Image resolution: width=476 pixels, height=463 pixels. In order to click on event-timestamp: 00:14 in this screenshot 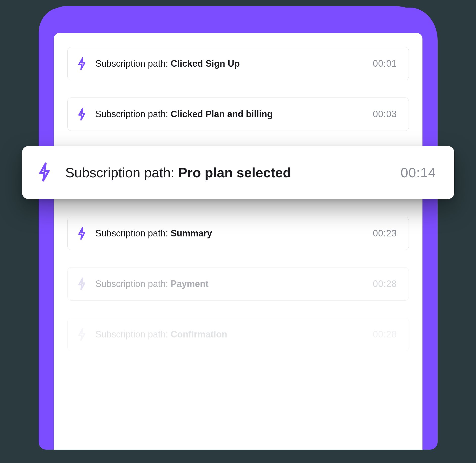, I will do `click(418, 173)`.